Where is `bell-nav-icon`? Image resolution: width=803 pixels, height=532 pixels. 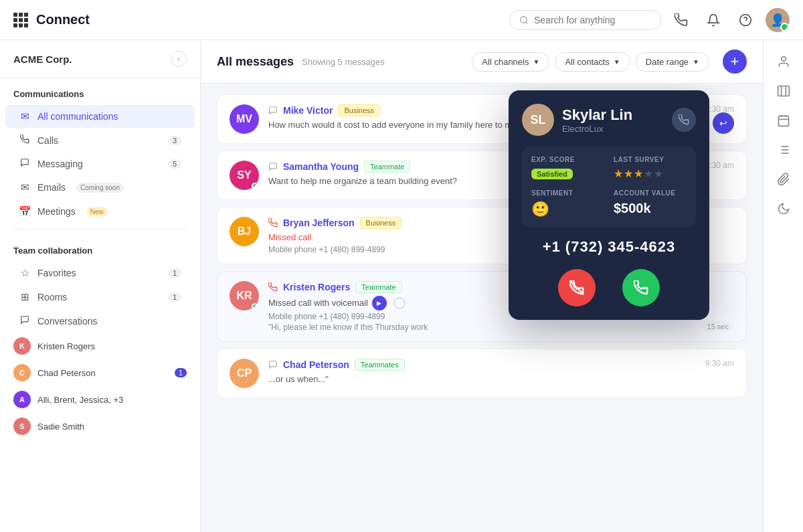 bell-nav-icon is located at coordinates (713, 20).